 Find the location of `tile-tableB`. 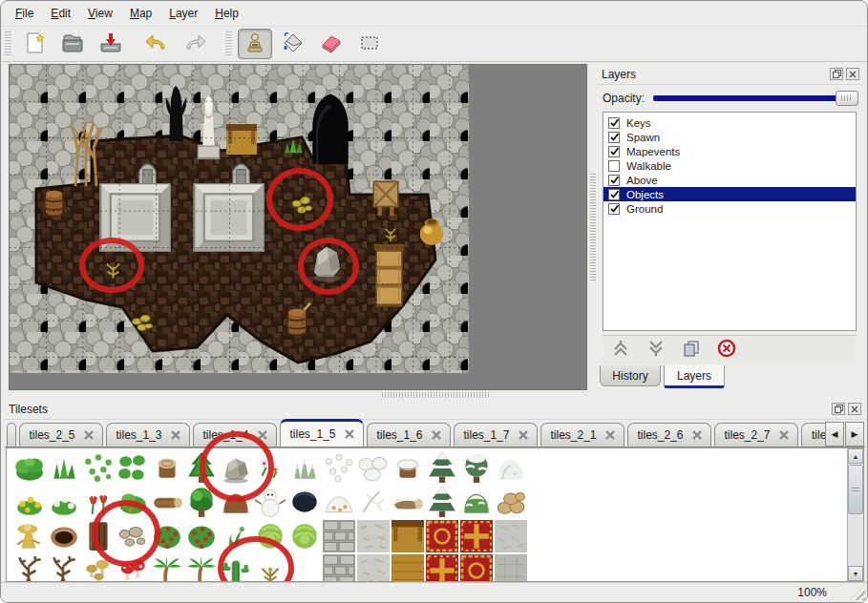

tile-tableB is located at coordinates (408, 536).